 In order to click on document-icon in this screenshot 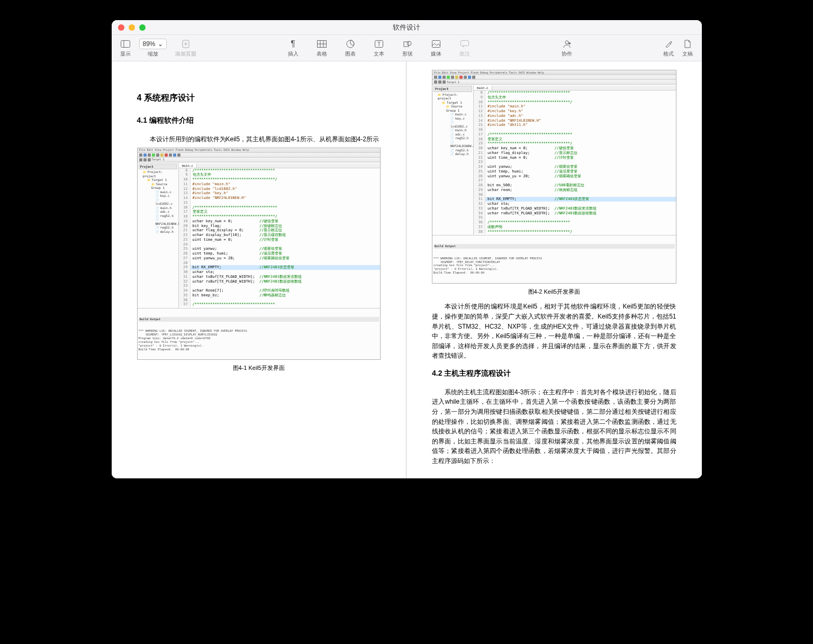, I will do `click(688, 44)`.